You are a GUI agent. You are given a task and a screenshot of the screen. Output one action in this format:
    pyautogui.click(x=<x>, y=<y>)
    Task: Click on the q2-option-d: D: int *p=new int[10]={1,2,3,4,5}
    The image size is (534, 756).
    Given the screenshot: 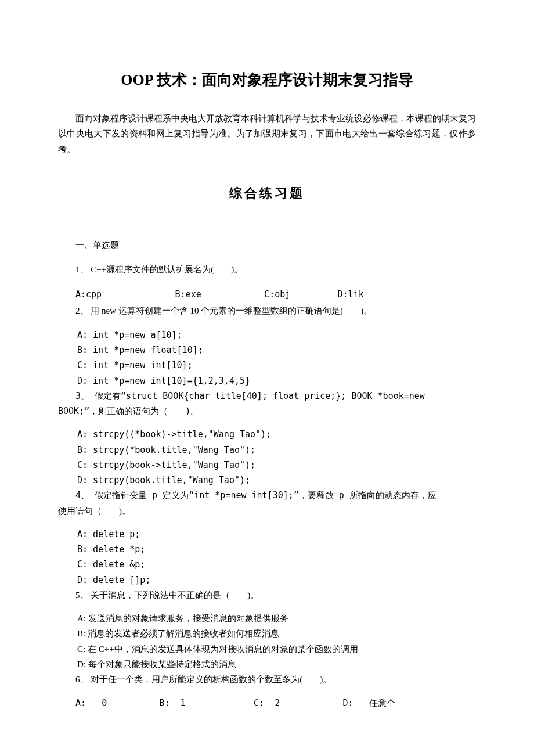 What is the action you would take?
    pyautogui.click(x=267, y=381)
    